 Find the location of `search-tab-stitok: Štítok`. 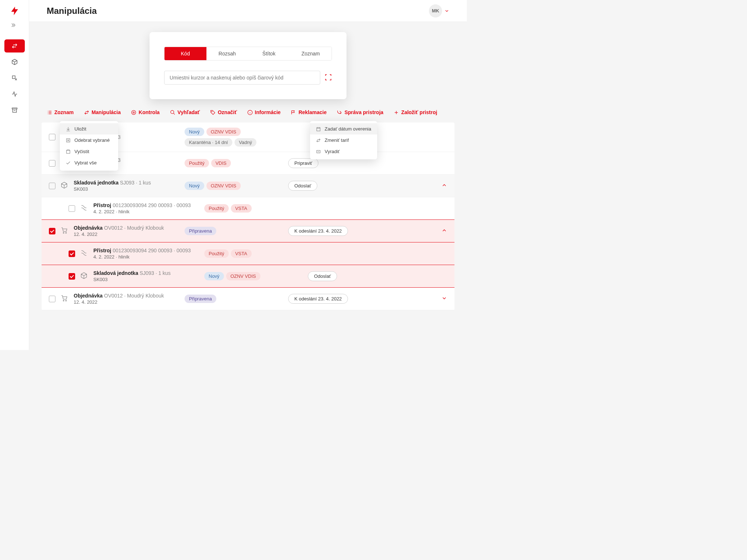

search-tab-stitok: Štítok is located at coordinates (269, 54).